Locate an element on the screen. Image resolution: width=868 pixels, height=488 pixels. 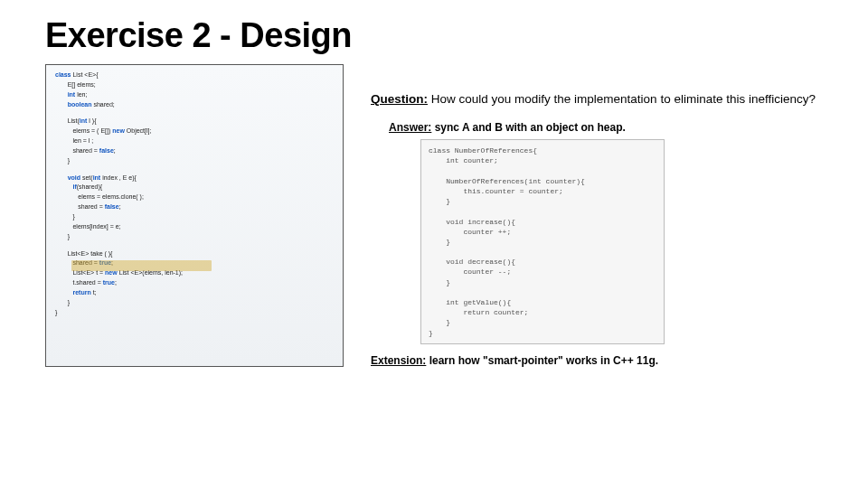
question-text: How could you modify the implementation … is located at coordinates (622, 99).